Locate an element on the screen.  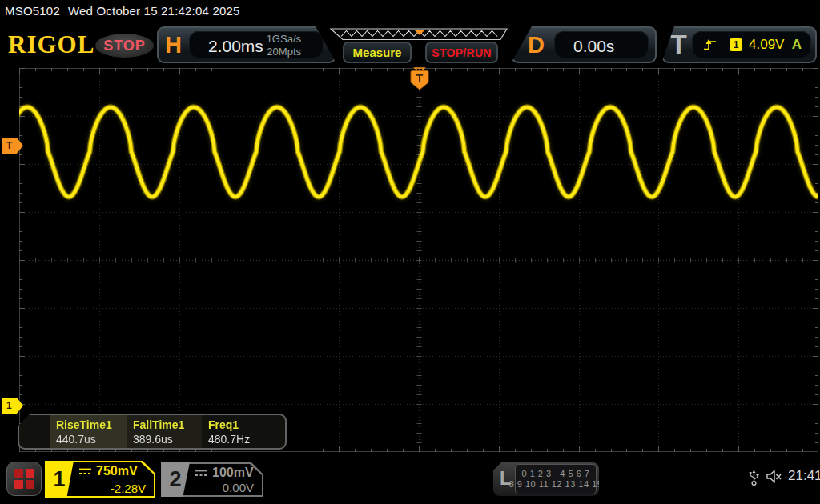
windows-icon is located at coordinates (24, 478).